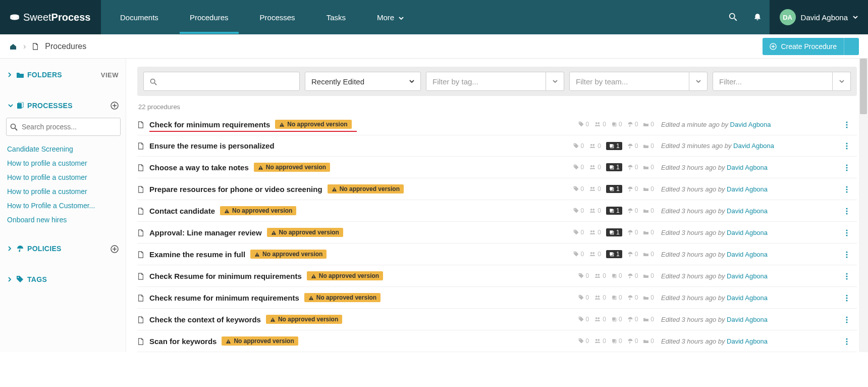 The height and width of the screenshot is (387, 868). What do you see at coordinates (64, 105) in the screenshot?
I see `sidebar-processes: PROCESSES` at bounding box center [64, 105].